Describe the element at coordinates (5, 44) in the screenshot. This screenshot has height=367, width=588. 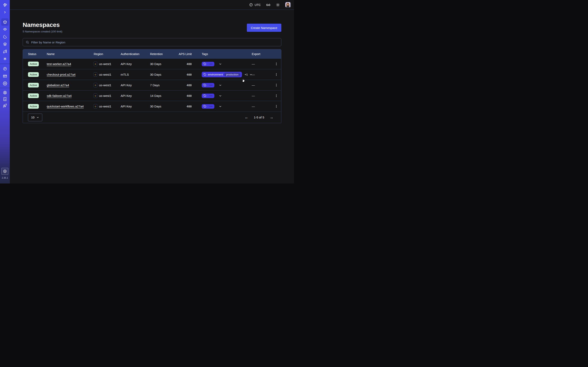
I see `sidebar-item-layers-icon` at that location.